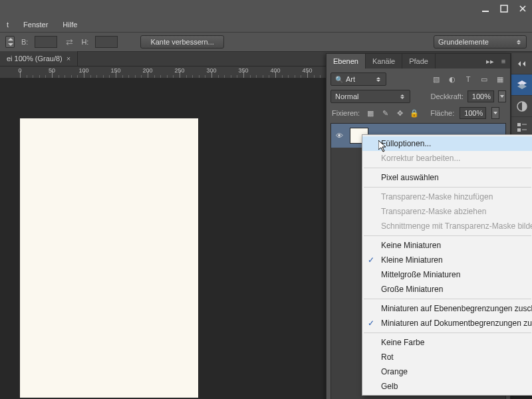  What do you see at coordinates (406, 144) in the screenshot?
I see `context-menu-label: Fülloptionen...` at bounding box center [406, 144].